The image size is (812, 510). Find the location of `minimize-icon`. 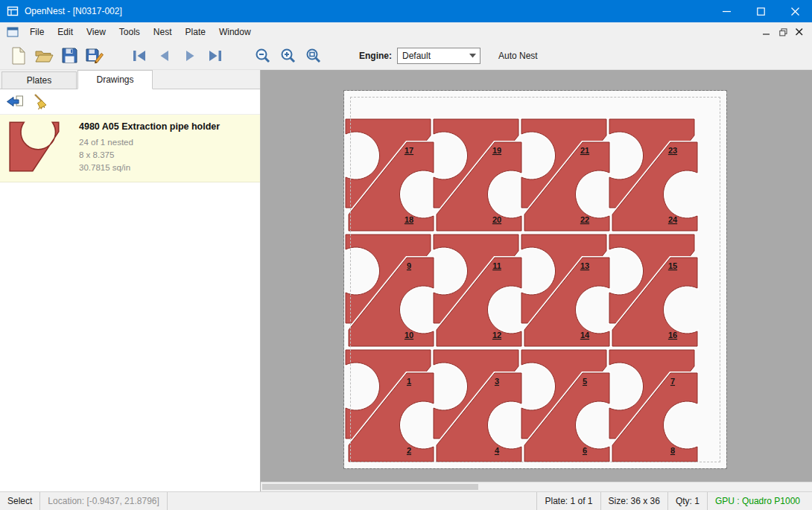

minimize-icon is located at coordinates (727, 12).